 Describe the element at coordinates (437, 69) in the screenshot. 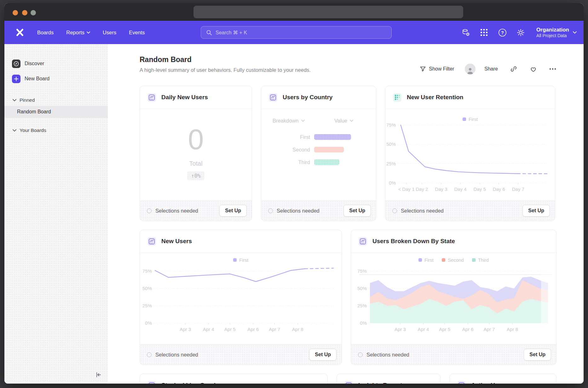

I see `show-filter-button: Show Filter` at that location.